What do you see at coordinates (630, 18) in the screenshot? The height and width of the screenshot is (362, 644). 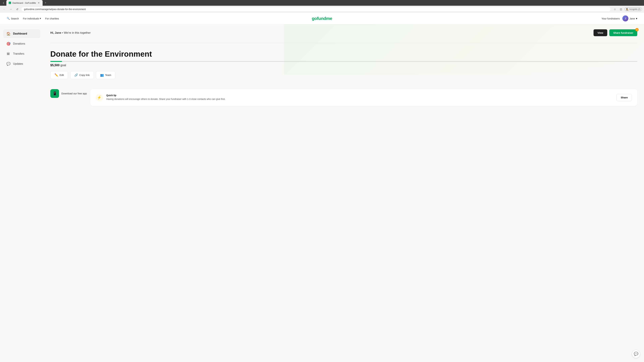 I see `user-dropdown: J Jane ▾` at bounding box center [630, 18].